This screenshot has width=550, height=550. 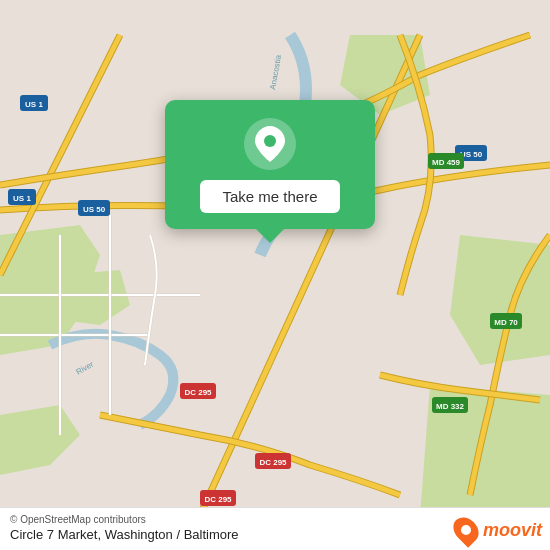 What do you see at coordinates (270, 164) in the screenshot?
I see `popup-card: Take me there` at bounding box center [270, 164].